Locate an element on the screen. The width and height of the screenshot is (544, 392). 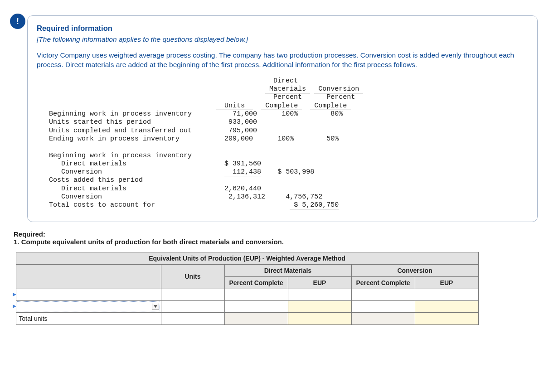
total-cv-eup-input is located at coordinates (447, 318).